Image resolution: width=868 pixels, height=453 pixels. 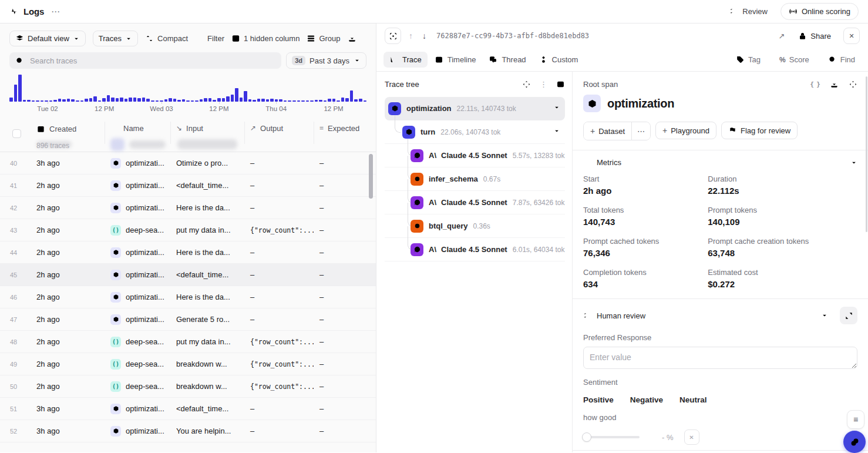 I want to click on add-to-dataset-button: + Dataset, so click(x=607, y=131).